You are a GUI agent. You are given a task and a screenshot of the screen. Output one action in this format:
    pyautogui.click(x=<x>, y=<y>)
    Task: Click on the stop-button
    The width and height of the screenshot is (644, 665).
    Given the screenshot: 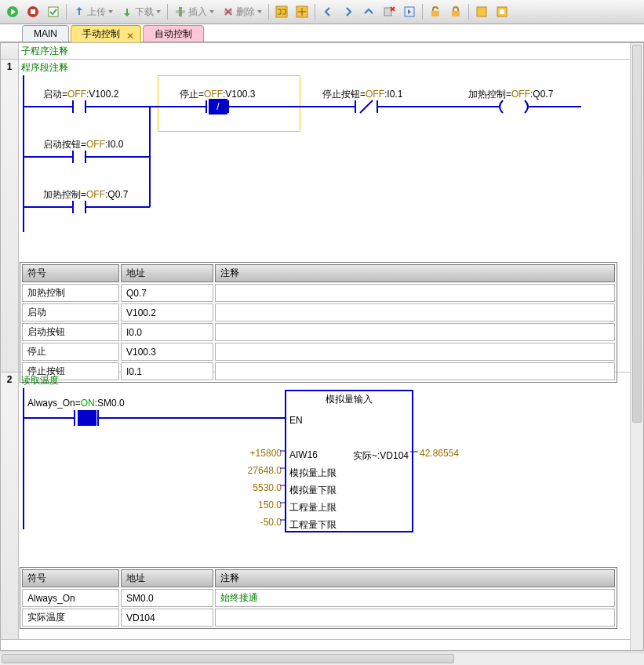 What is the action you would take?
    pyautogui.click(x=33, y=12)
    